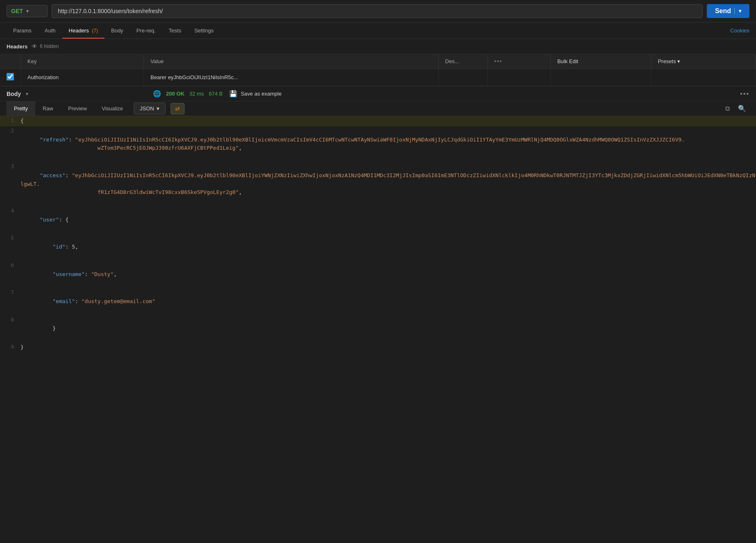 This screenshot has width=756, height=543. I want to click on line-num-6: 6, so click(10, 266).